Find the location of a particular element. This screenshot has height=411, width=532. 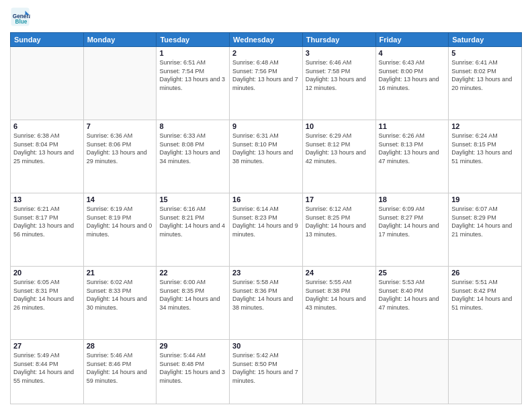

logo: General Blue is located at coordinates (21, 17).